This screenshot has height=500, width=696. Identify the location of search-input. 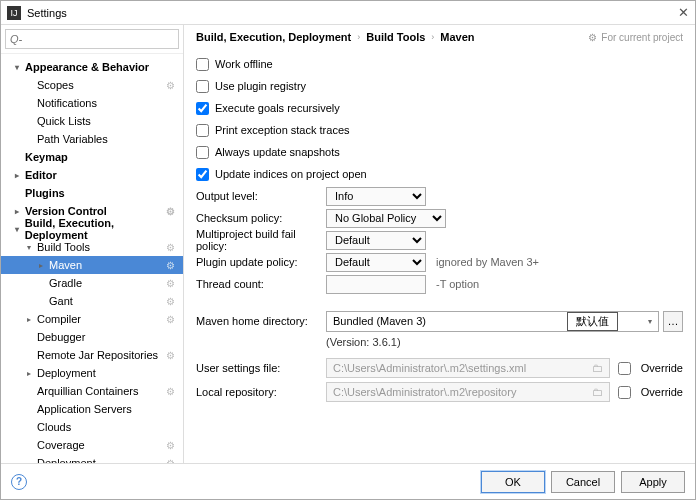
(92, 39).